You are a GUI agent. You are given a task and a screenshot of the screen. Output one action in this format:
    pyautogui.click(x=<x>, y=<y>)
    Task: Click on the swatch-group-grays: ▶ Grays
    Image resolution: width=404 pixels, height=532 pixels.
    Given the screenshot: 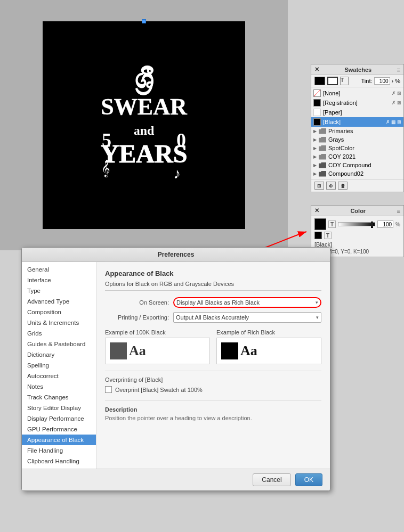 What is the action you would take?
    pyautogui.click(x=357, y=140)
    